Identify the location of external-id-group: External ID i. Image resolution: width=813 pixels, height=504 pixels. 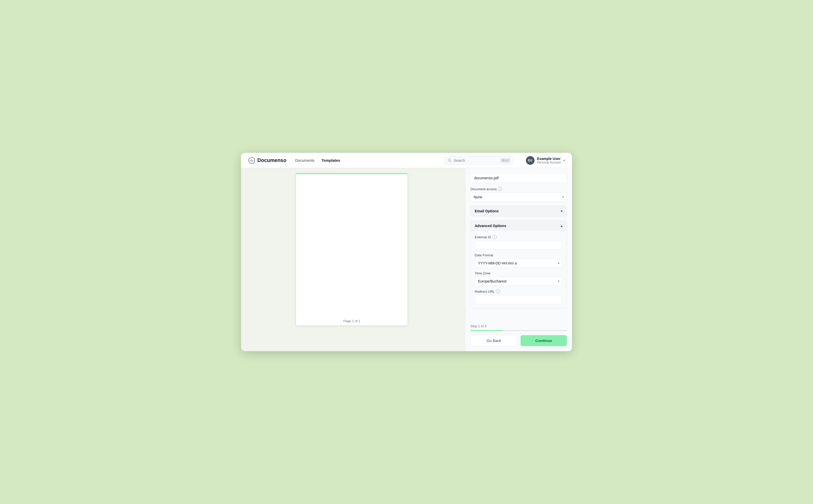
(518, 242).